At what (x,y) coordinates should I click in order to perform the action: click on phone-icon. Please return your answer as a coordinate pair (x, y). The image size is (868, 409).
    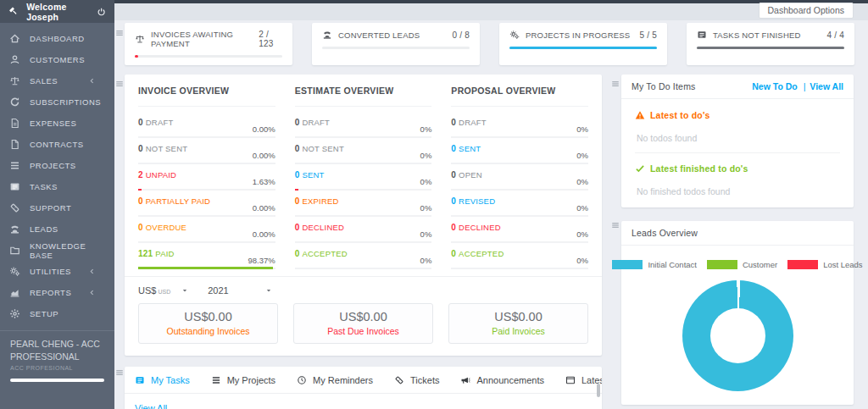
    Looking at the image, I should click on (15, 229).